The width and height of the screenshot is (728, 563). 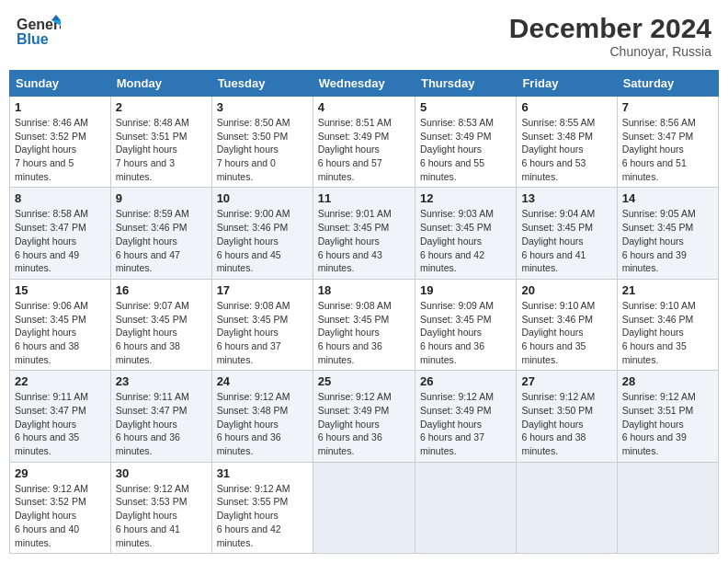 What do you see at coordinates (465, 234) in the screenshot?
I see `calendar-cell: 12Sunrise: 9:03 AMSunset: 3:45 PMDayligh…` at bounding box center [465, 234].